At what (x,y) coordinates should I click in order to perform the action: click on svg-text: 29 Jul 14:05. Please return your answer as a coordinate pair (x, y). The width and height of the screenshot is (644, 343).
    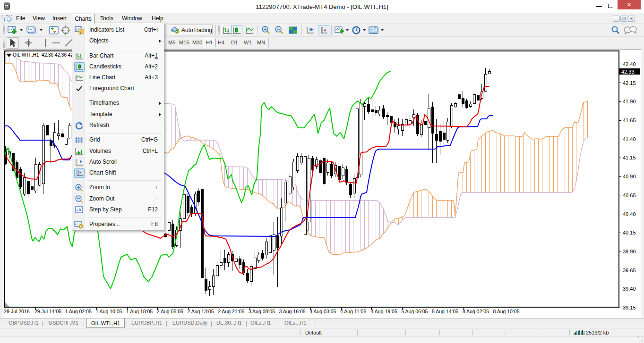
    Looking at the image, I should click on (48, 311).